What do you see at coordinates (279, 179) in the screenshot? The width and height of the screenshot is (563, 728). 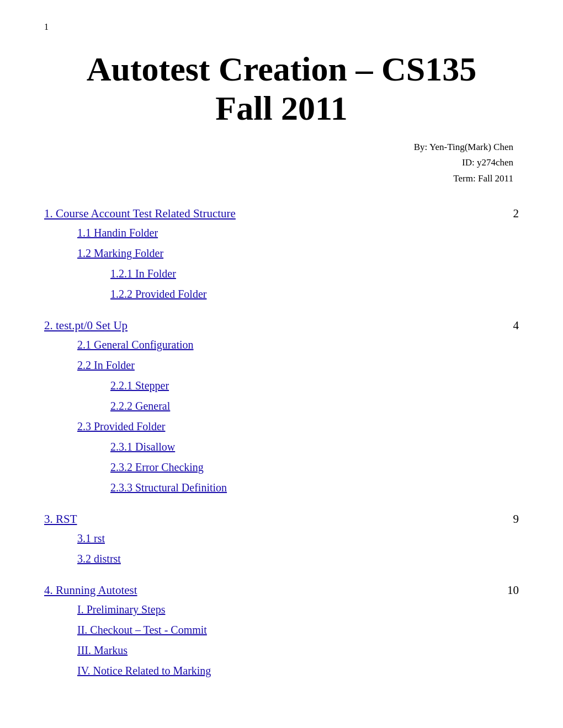 I see `author-term: Term: Fall 2011` at bounding box center [279, 179].